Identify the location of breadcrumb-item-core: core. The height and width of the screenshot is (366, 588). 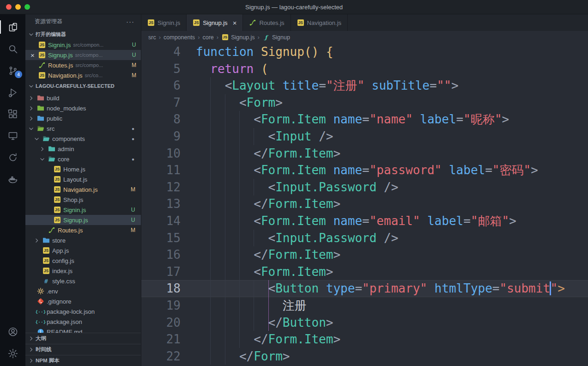
(208, 37).